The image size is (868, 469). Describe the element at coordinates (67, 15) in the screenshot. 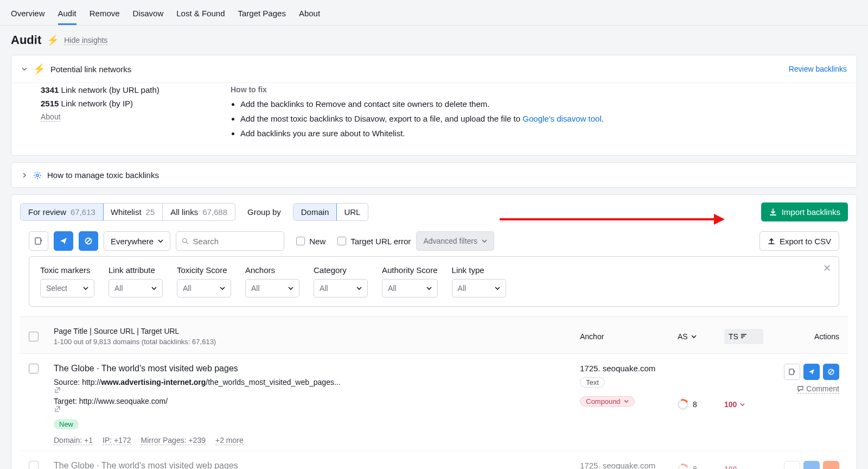

I see `tab-audit: Audit` at that location.